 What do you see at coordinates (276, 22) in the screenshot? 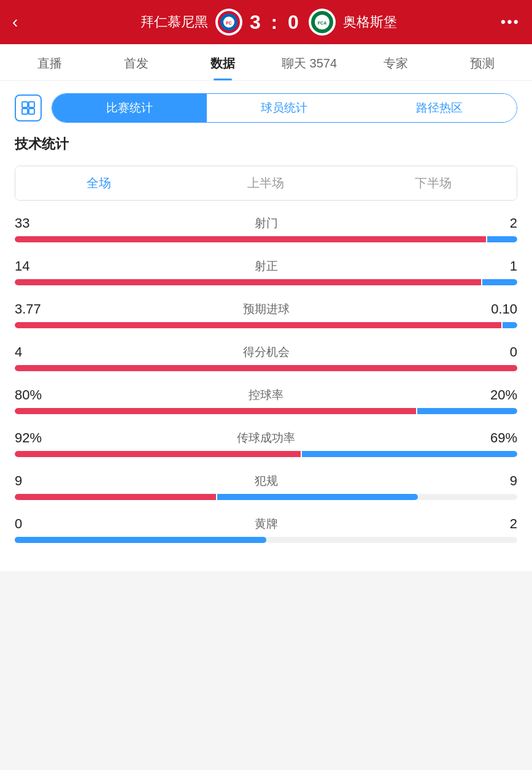
I see `match-score: 3 : 0` at bounding box center [276, 22].